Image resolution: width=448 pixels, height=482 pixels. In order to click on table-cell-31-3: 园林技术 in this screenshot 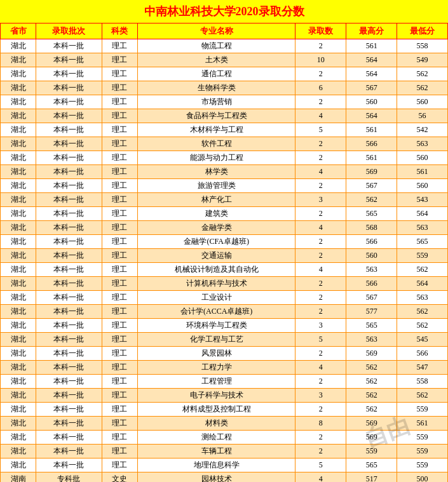, I will do `click(216, 478)`.